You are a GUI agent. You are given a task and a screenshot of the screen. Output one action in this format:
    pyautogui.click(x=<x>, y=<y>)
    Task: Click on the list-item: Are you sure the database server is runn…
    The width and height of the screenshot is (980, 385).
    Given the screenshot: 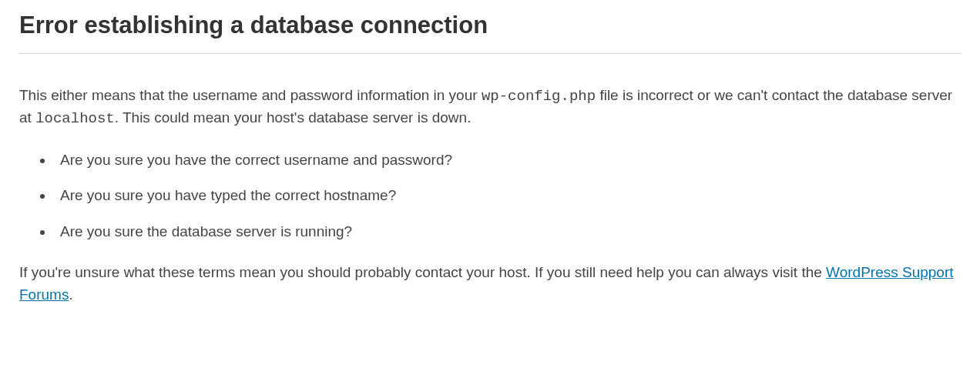 What is the action you would take?
    pyautogui.click(x=507, y=233)
    